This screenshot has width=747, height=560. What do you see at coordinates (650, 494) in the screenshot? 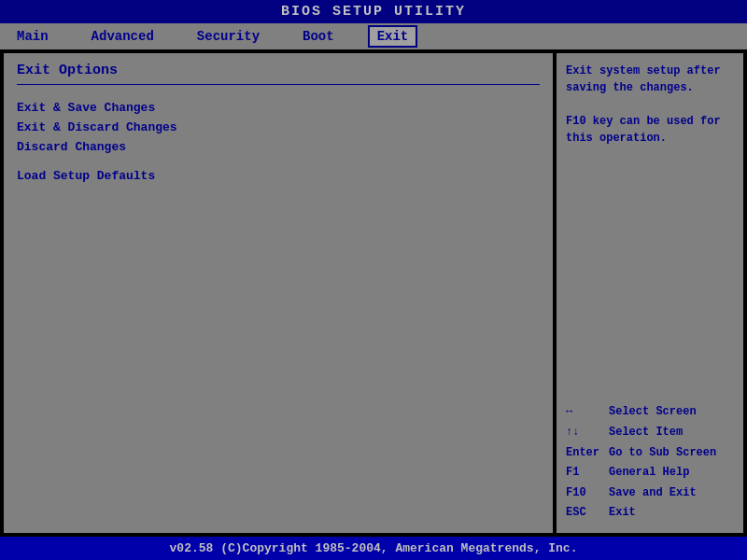
I see `key-row-F10: F10Save and Exit` at bounding box center [650, 494].